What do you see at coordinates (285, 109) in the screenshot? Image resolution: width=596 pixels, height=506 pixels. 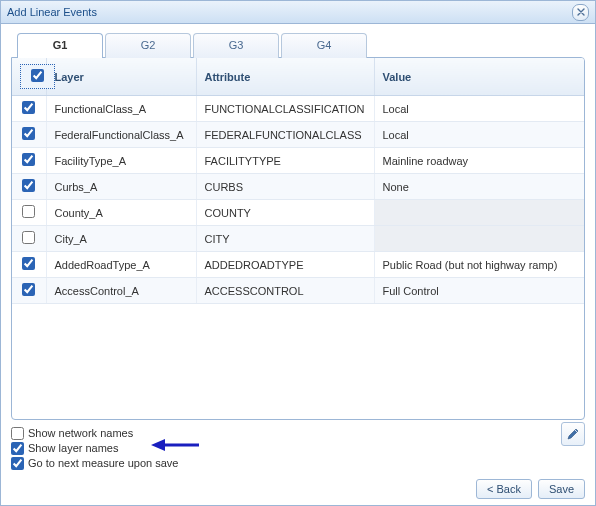 I see `row-attribute: FUNCTIONALCLASSIFICATION` at bounding box center [285, 109].